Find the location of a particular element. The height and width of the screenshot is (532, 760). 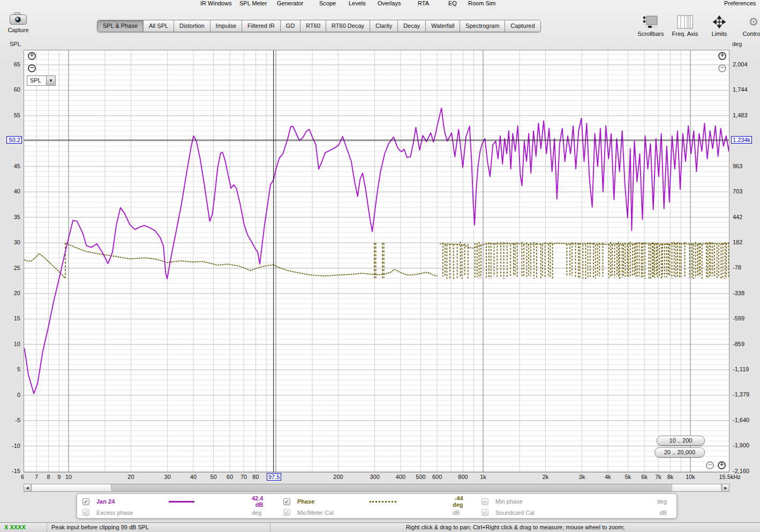

tool-label-scrollbars: Scrollbars is located at coordinates (651, 34).